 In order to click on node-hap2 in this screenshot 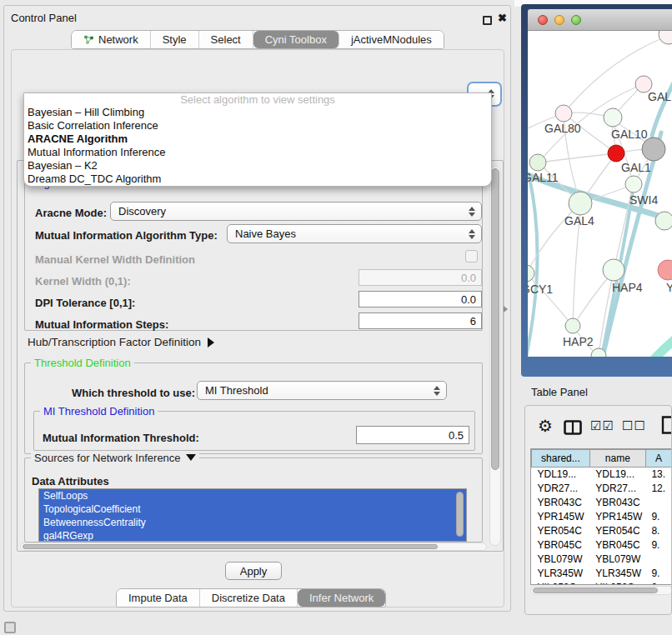, I will do `click(573, 326)`.